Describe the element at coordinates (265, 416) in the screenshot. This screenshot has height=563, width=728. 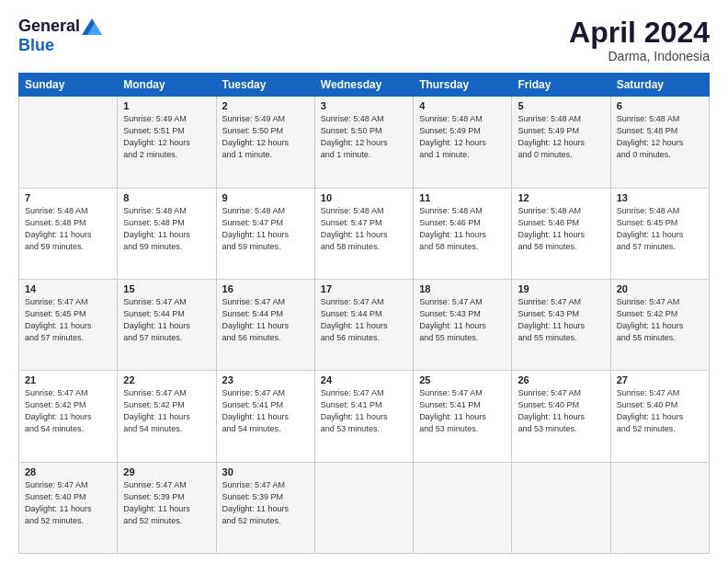
I see `calendar-cell: 23Sunrise: 5:47 AM Sunset: 5:41 PM Dayli…` at that location.